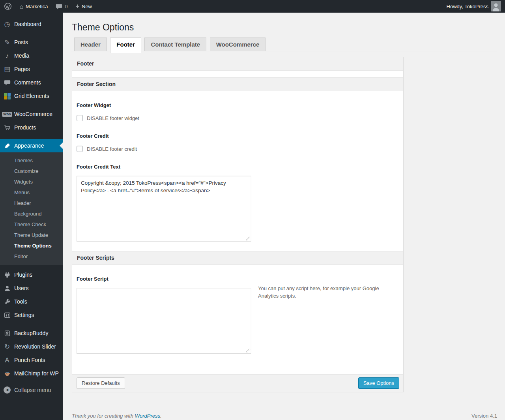  I want to click on new-content-menu: + New, so click(84, 6).